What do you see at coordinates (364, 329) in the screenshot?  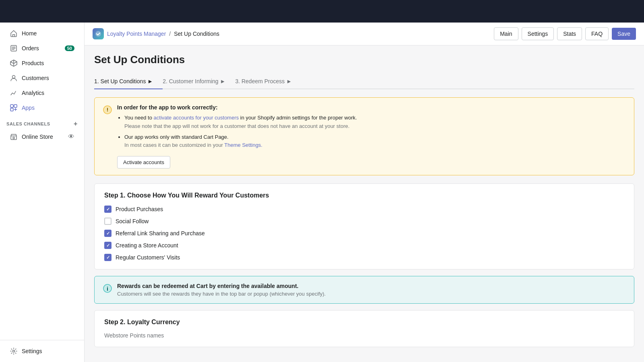 I see `step2-card: Step 2. Loyalty Currency Webstore Points…` at bounding box center [364, 329].